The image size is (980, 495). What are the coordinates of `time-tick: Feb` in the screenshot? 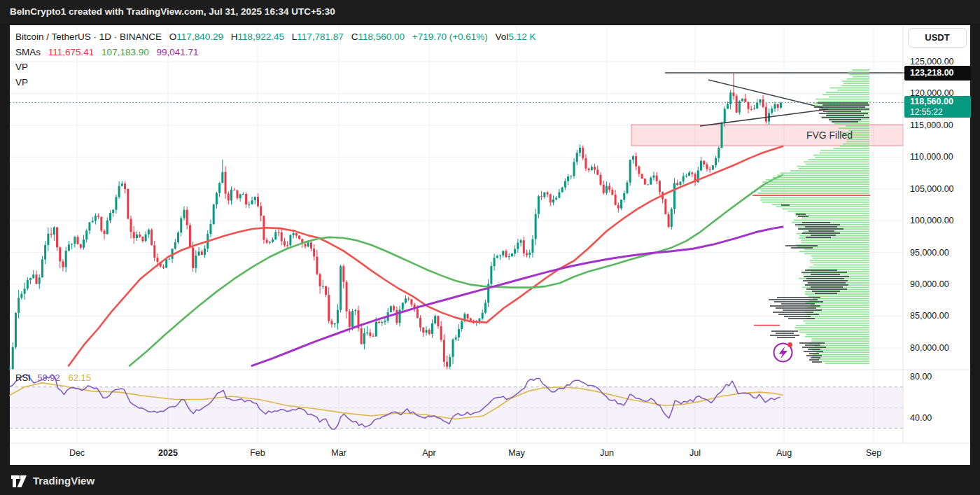 It's located at (258, 453).